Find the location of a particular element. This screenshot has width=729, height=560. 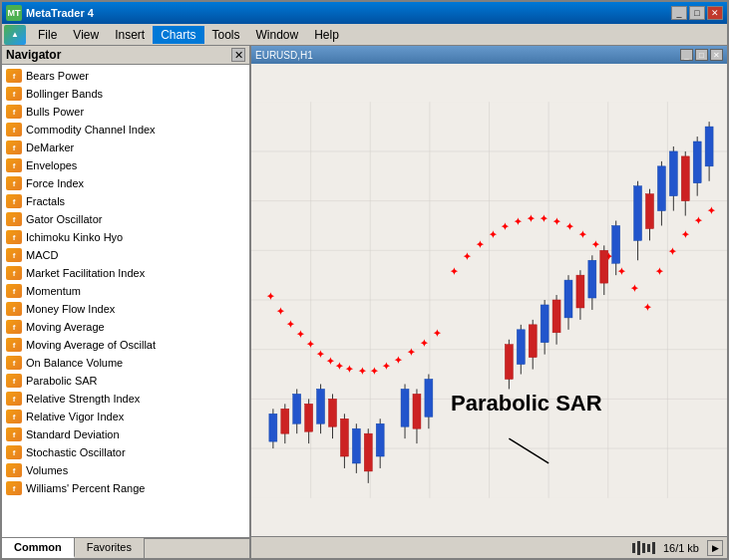

nav-item-label: Bulls Power is located at coordinates (55, 112).